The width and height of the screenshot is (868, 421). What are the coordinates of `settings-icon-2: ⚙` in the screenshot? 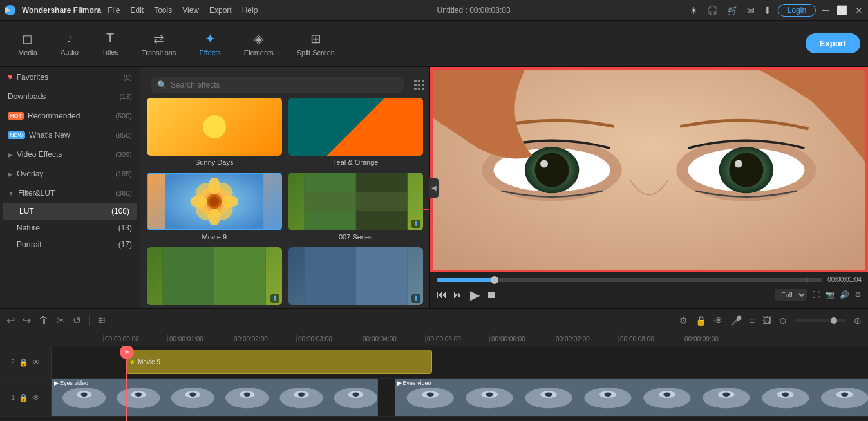 It's located at (684, 321).